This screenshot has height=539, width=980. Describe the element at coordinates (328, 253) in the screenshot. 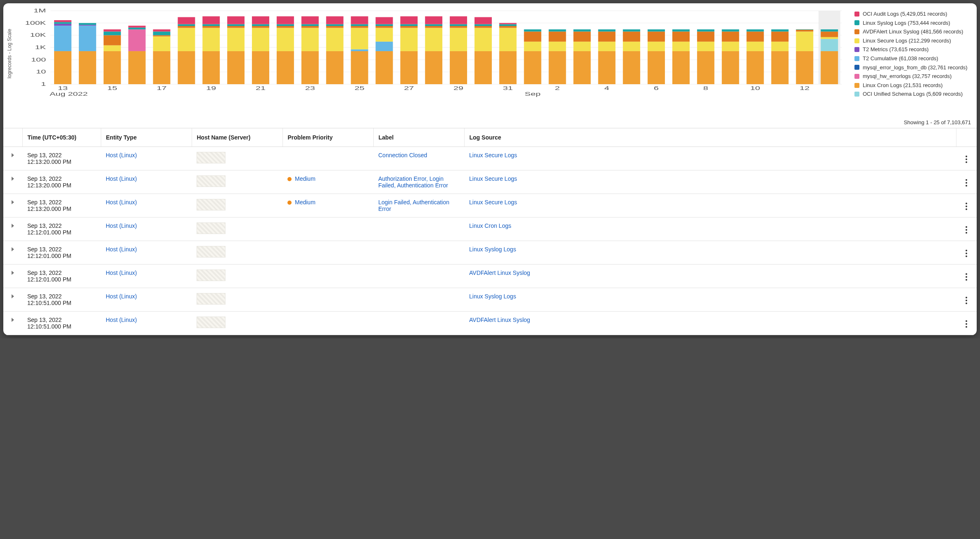

I see `cell-priority` at that location.